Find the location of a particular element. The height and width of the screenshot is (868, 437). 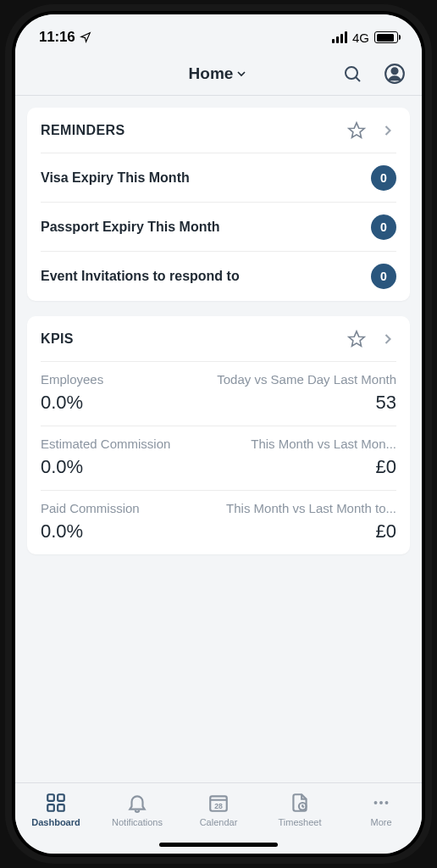

tab-calendar: 28 Calendar is located at coordinates (218, 810).